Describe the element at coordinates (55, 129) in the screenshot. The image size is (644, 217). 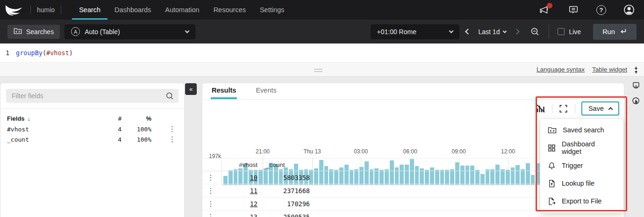
I see `field-name: #vhost` at that location.